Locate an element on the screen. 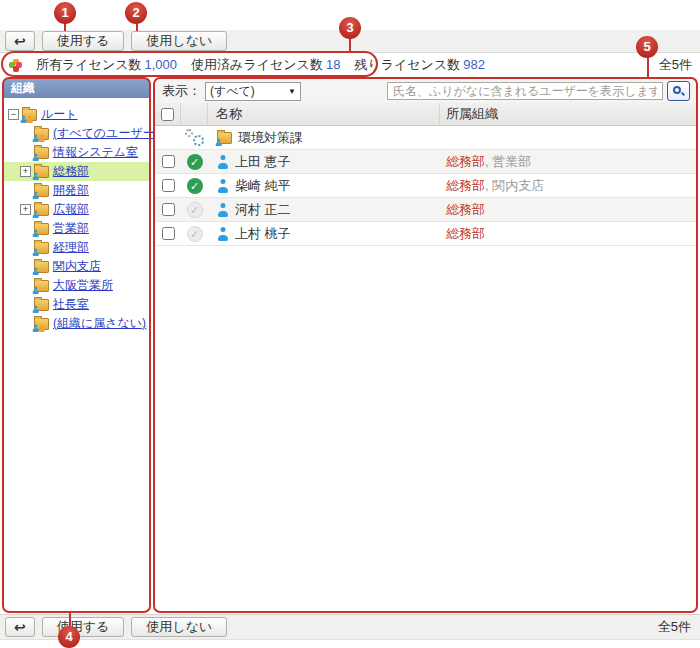  org-name: 環境対策課 is located at coordinates (270, 138).